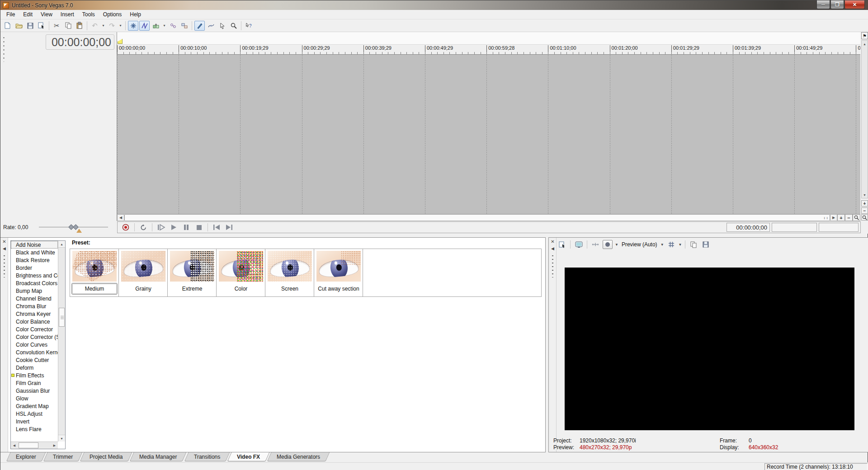 Image resolution: width=868 pixels, height=470 pixels. What do you see at coordinates (864, 203) in the screenshot?
I see `zoom-in-track-height-button: +` at bounding box center [864, 203].